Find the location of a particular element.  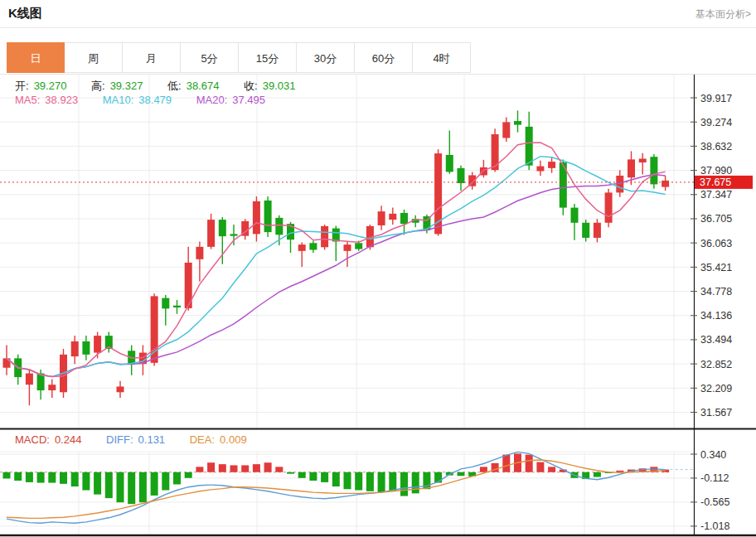

ma5-label: MA5: is located at coordinates (27, 99).